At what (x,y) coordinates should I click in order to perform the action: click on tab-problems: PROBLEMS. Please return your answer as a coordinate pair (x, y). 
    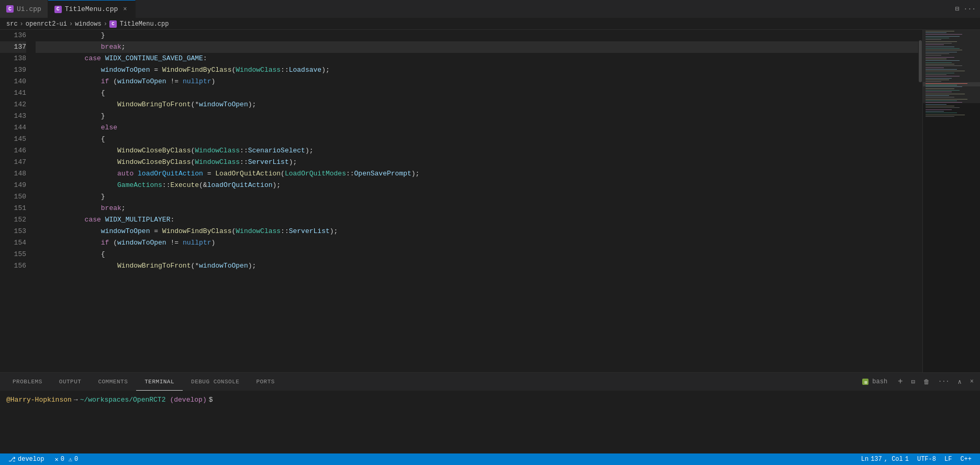
    Looking at the image, I should click on (27, 382).